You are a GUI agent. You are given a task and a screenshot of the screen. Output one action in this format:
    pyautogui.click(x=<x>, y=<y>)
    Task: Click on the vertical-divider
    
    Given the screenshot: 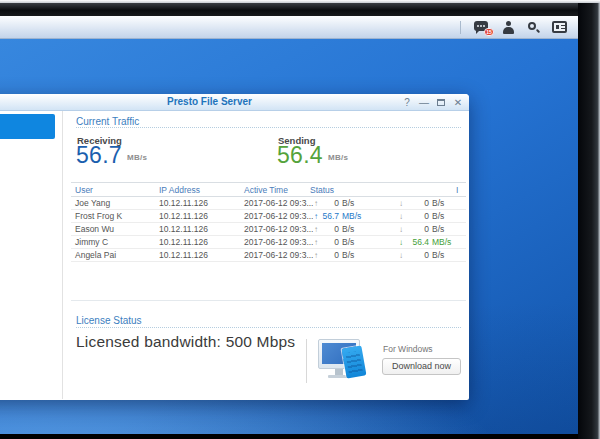 What is the action you would take?
    pyautogui.click(x=306, y=361)
    